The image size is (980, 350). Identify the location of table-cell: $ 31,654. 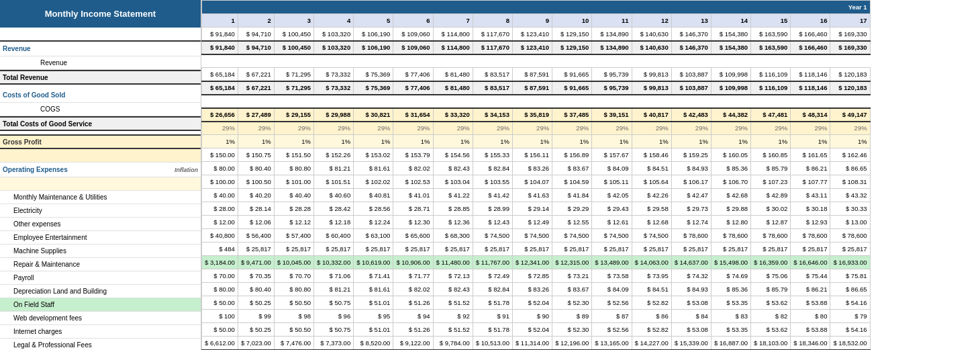
(413, 115).